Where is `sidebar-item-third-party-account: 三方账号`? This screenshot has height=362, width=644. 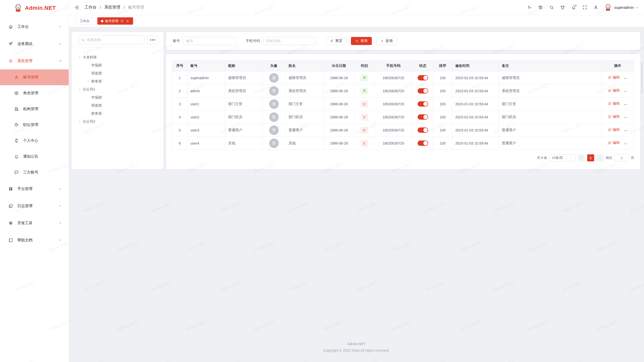 sidebar-item-third-party-account: 三方账号 is located at coordinates (34, 172).